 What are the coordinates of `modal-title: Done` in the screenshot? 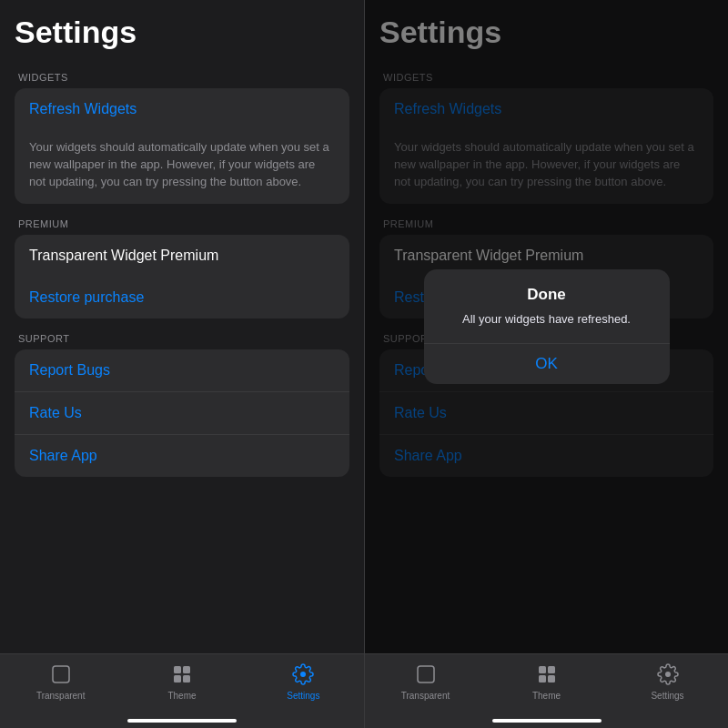 It's located at (547, 288).